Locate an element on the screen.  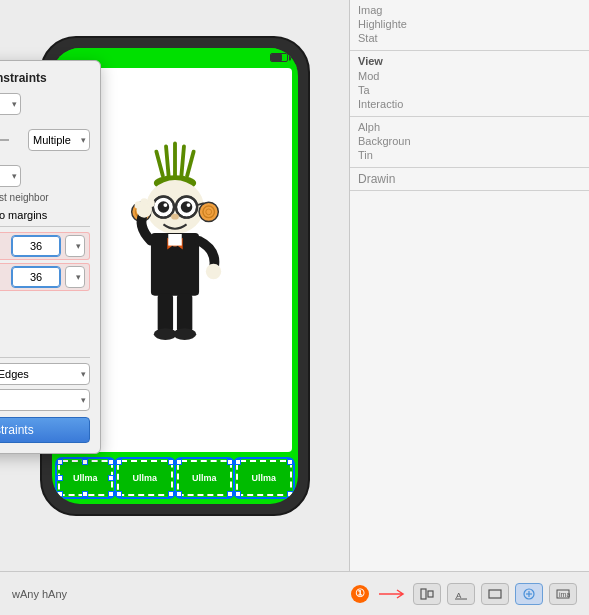
rect-button is located at coordinates (495, 594).